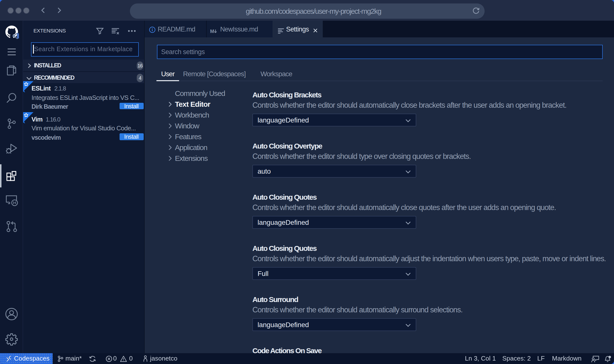 Image resolution: width=614 pixels, height=364 pixels. What do you see at coordinates (212, 31) in the screenshot?
I see `svg-text: M` at bounding box center [212, 31].